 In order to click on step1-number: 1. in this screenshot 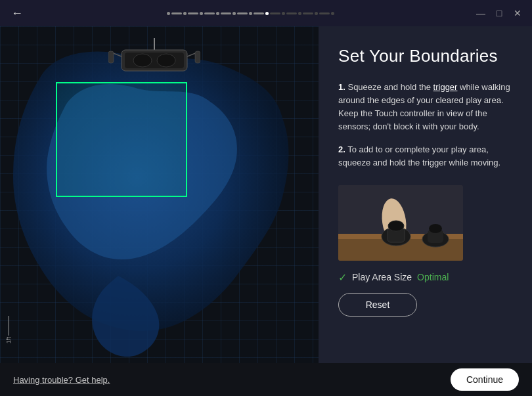, I will do `click(342, 87)`.